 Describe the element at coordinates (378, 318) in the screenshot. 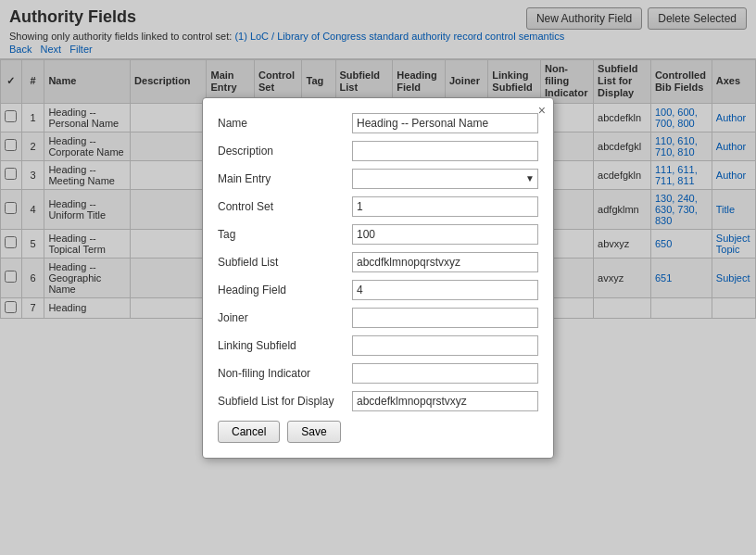

I see `modal-row-joiner: Joiner` at that location.